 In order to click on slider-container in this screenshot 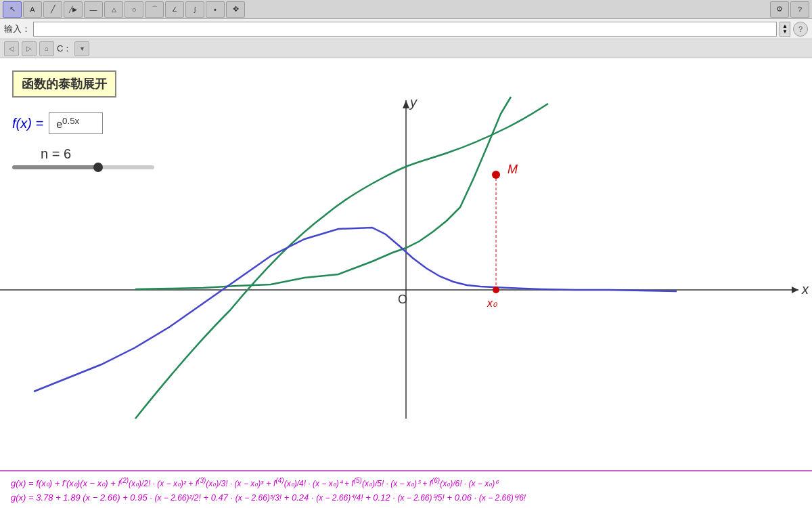, I will do `click(83, 167)`.